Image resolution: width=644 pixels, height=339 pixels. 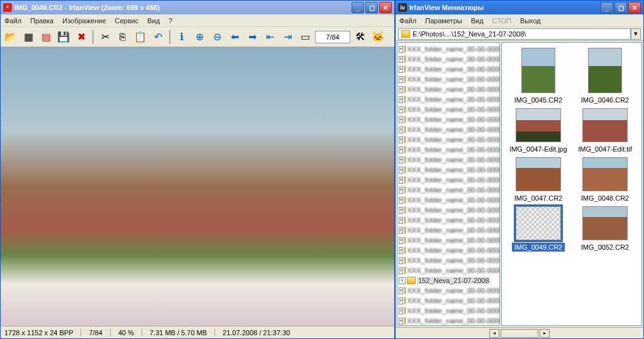 What do you see at coordinates (378, 37) in the screenshot?
I see `cats-icon: 🐱` at bounding box center [378, 37].